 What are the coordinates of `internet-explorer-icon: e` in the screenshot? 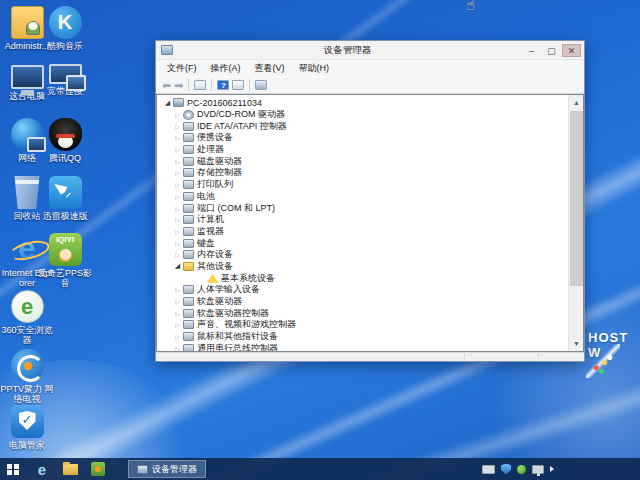 It's located at (42, 470).